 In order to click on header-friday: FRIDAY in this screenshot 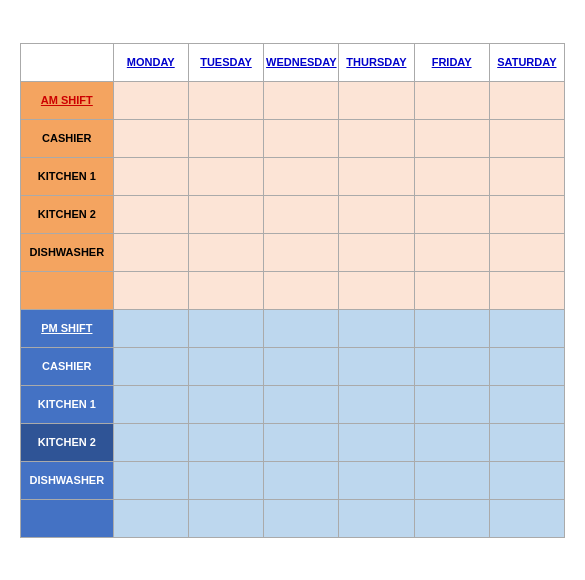, I will do `click(452, 62)`.